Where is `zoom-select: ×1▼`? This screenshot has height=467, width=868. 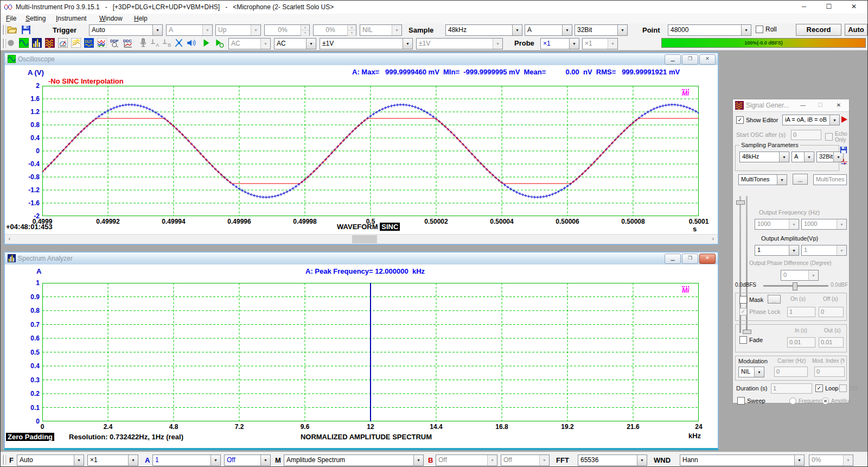 zoom-select: ×1▼ is located at coordinates (113, 460).